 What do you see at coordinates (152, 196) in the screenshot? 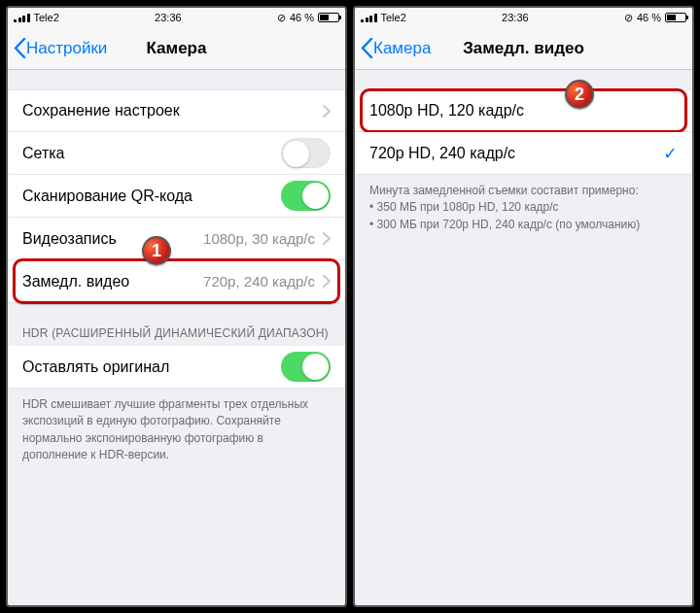
I see `row-label: Сканирование QR-кода` at bounding box center [152, 196].